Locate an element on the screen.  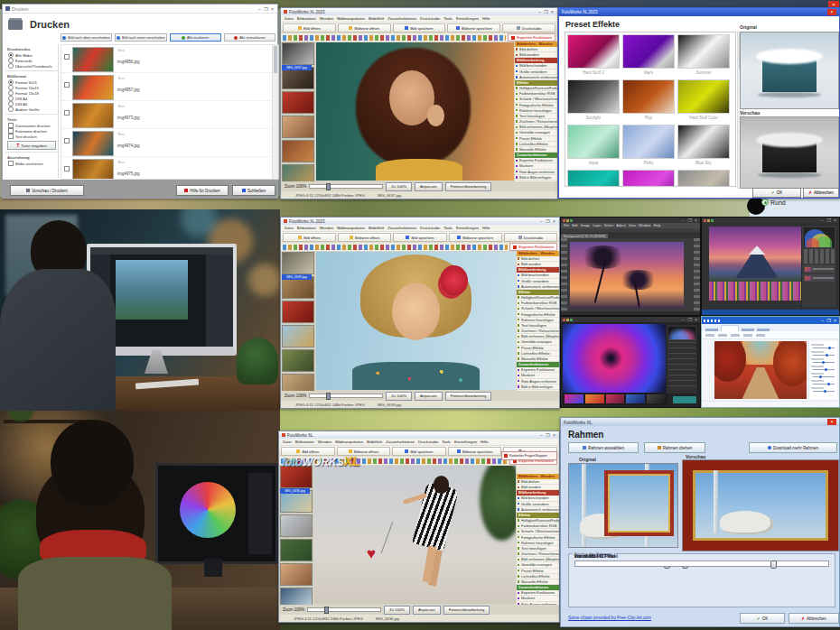
dark-editor-titlebar: – ❐ × is located at coordinates (630, 320).